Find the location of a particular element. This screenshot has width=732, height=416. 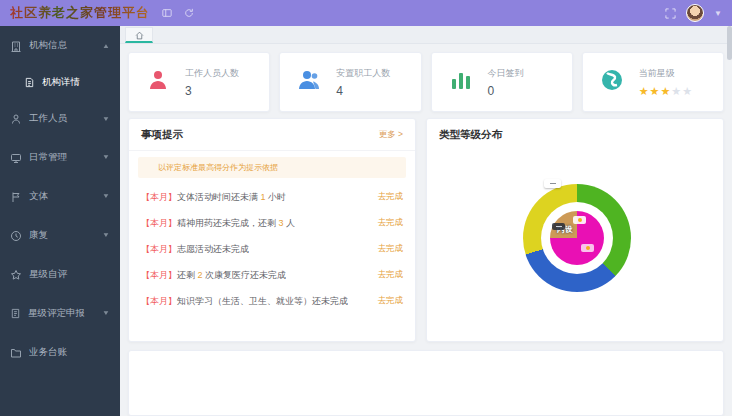

stat-label: 今日签到 is located at coordinates (506, 74).